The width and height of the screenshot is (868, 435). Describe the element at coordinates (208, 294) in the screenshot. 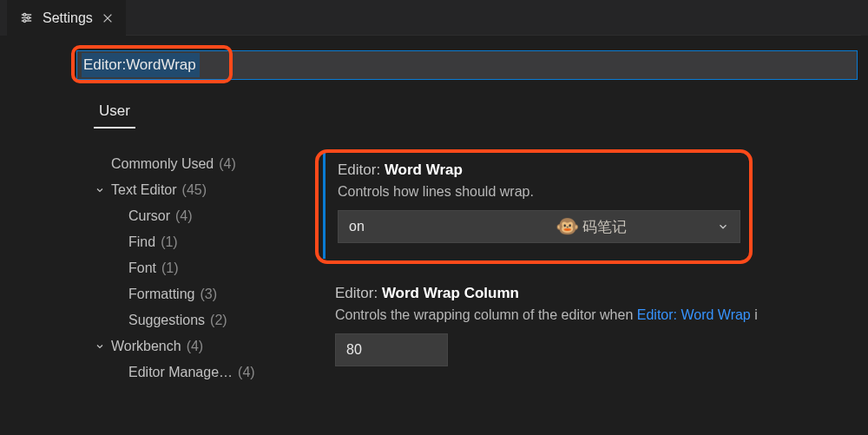

I see `toc-count: (3)` at that location.